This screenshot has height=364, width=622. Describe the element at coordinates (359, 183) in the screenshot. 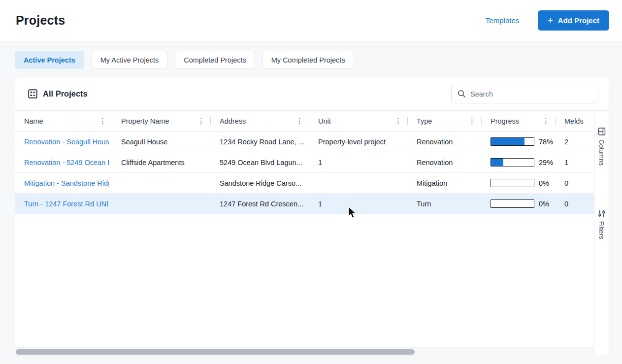

I see `unit-cell` at that location.